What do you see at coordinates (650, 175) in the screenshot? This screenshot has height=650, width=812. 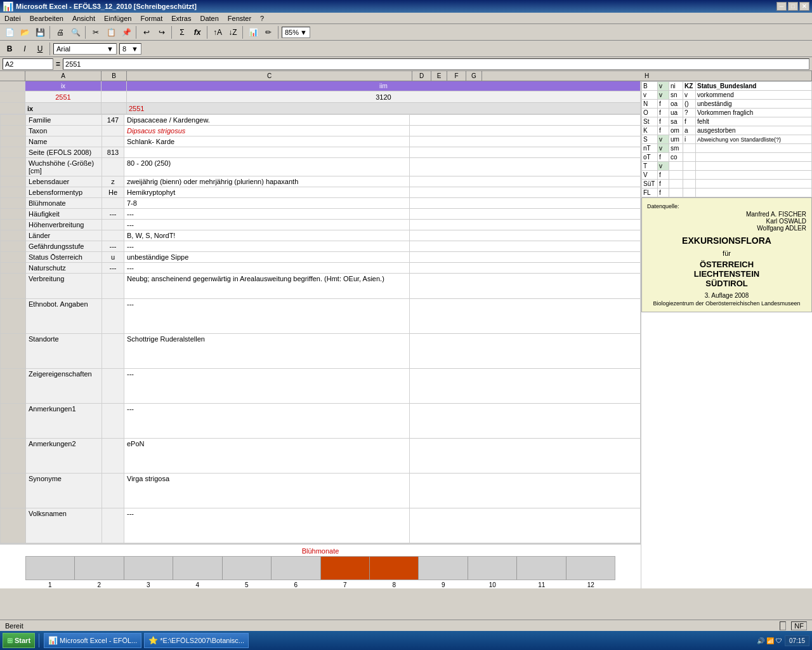 I see `code-row10-c1: V` at bounding box center [650, 175].